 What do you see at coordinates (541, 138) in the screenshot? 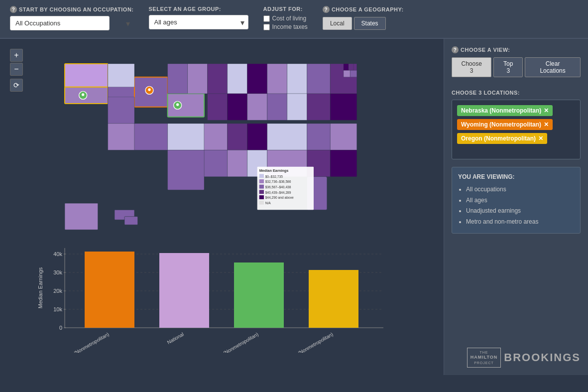
I see `oregon-remove-icon: ✕` at bounding box center [541, 138].